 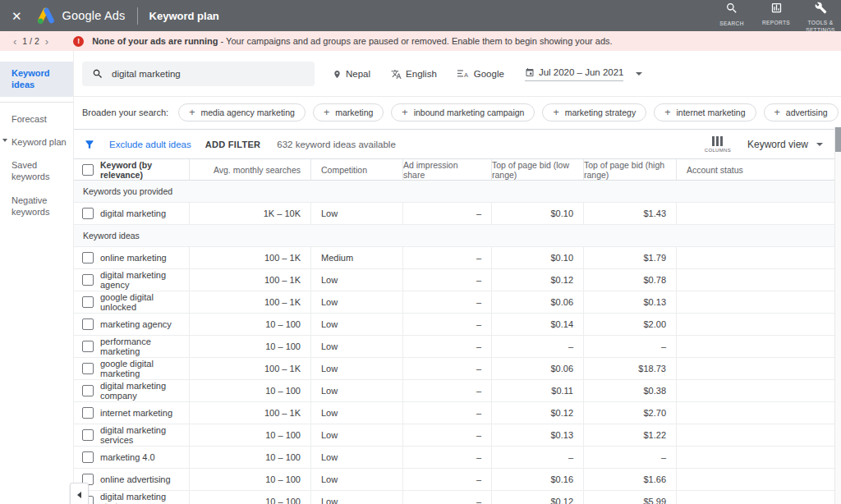 I want to click on broaden-label: Broaden your search:, so click(x=125, y=112).